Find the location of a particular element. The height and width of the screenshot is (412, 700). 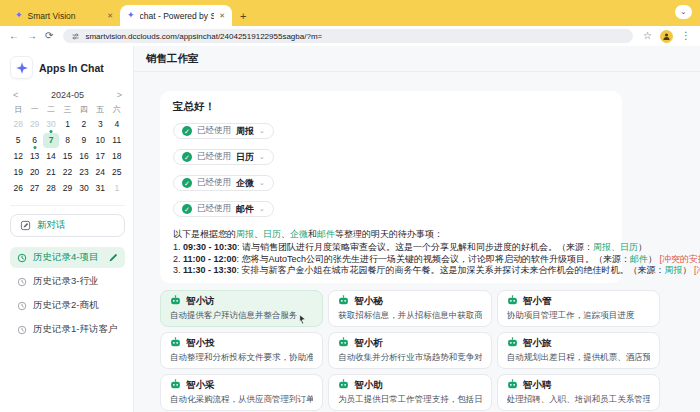

url-bar: smartvision.dcclouds.com/appsinchat/2404… is located at coordinates (348, 36).